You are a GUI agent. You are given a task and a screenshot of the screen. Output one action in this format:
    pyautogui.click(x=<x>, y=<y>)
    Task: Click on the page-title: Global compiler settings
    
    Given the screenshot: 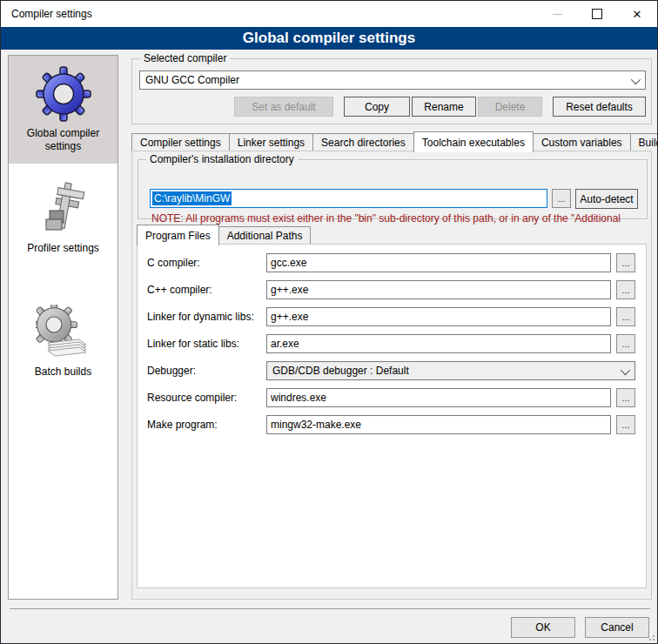 What is the action you would take?
    pyautogui.click(x=329, y=38)
    